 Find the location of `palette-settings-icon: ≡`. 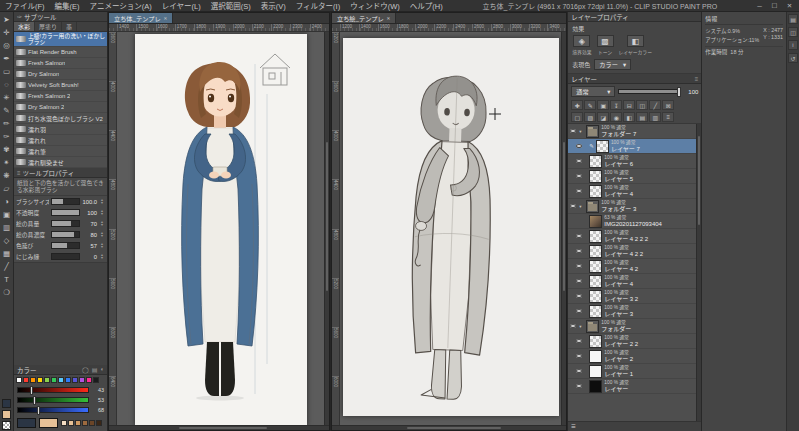

palette-settings-icon: ≡ is located at coordinates (574, 426).